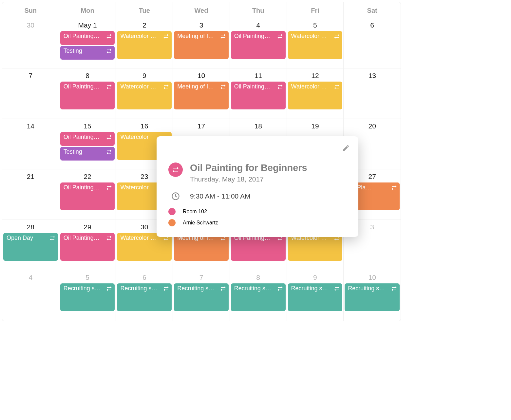 The height and width of the screenshot is (420, 511). I want to click on day-cell: 2Watercolor …, so click(144, 43).